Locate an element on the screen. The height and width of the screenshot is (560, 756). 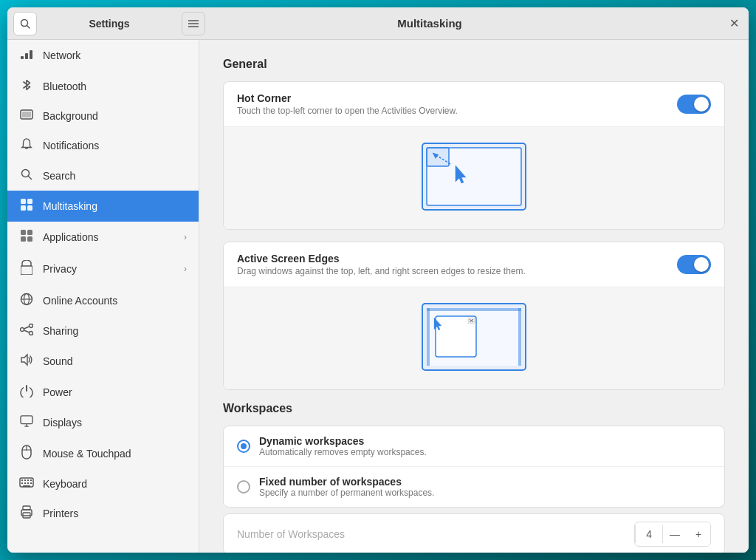
sidebar-item-sharing: Sharing is located at coordinates (103, 331).